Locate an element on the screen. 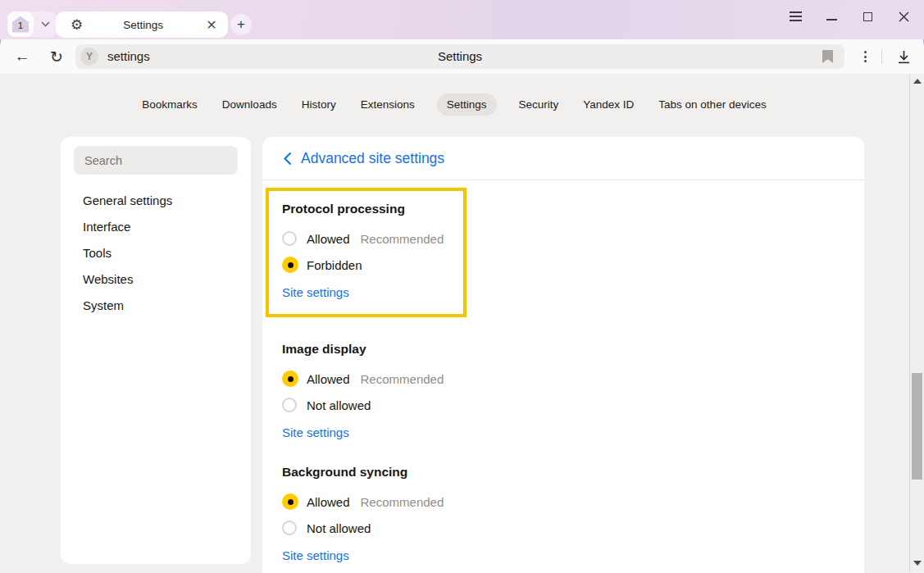 Image resolution: width=924 pixels, height=573 pixels. search-input: Search is located at coordinates (156, 161).